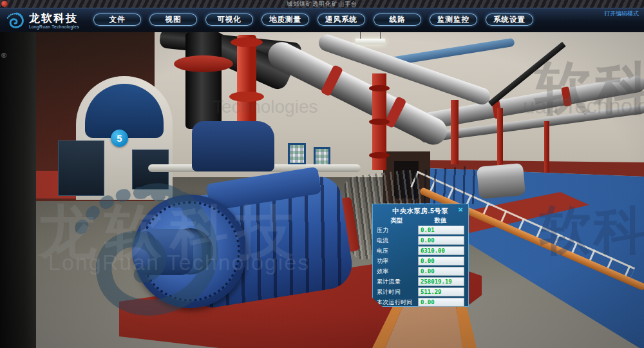  What do you see at coordinates (421, 282) in the screenshot?
I see `table-row: 累计流量 258019.19` at bounding box center [421, 282].